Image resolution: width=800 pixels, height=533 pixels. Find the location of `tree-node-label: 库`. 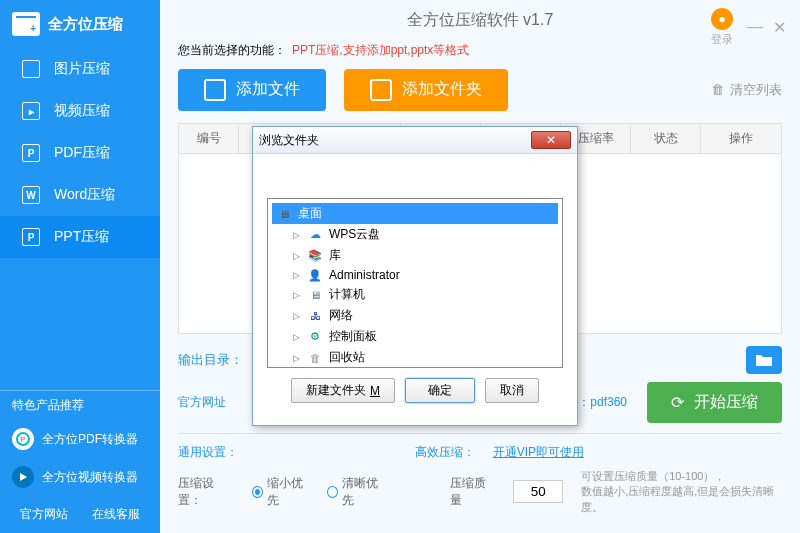

tree-node-label: 库 is located at coordinates (335, 256).